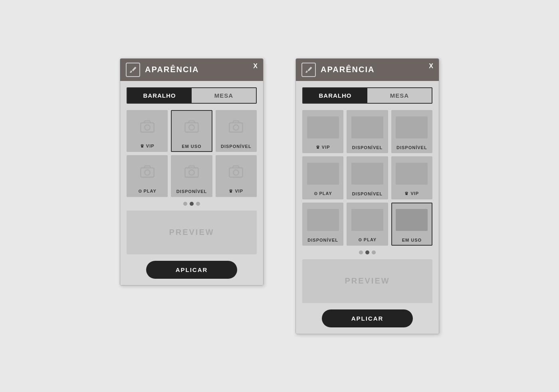 The height and width of the screenshot is (392, 559). I want to click on mesa-item-play-1: ⊙ PLAY, so click(323, 178).